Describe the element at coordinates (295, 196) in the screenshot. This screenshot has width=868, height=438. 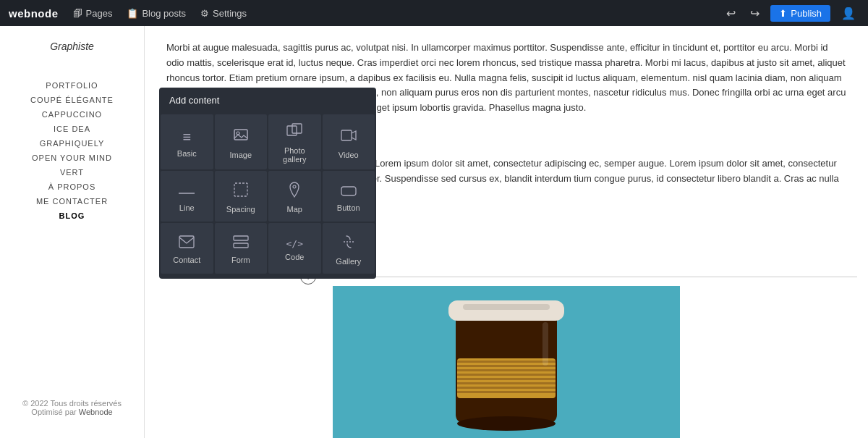
I see `modal-item-map: Map` at that location.